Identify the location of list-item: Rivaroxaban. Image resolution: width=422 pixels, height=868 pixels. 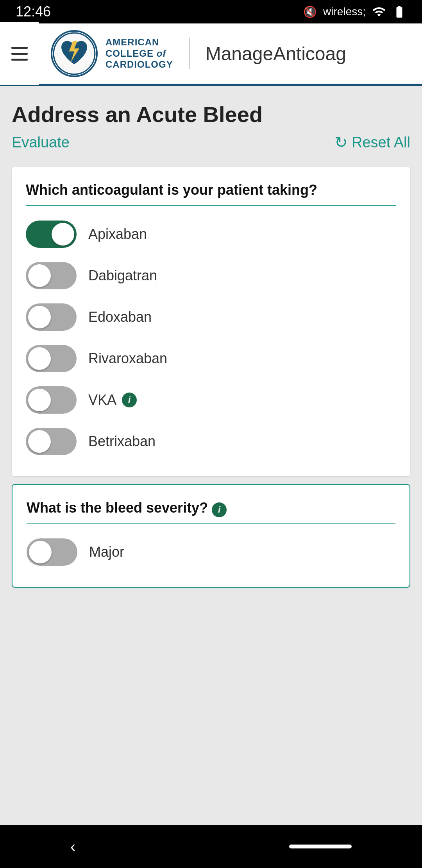
(211, 359).